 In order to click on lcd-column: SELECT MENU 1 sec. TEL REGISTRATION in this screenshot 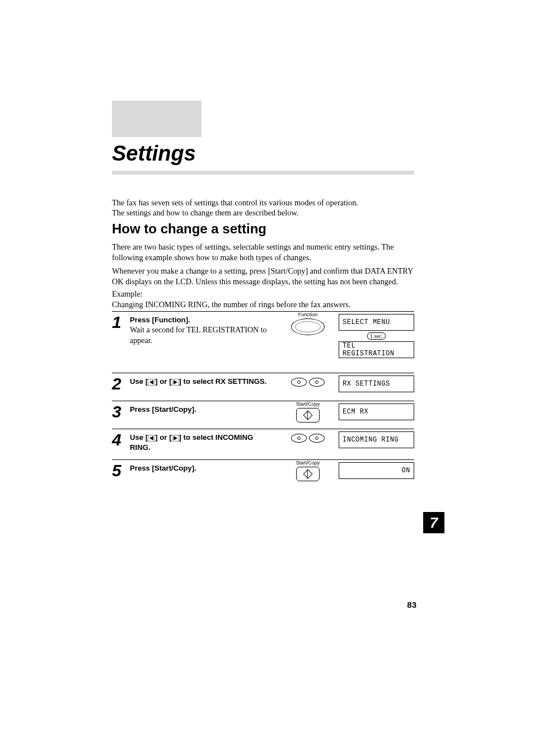, I will do `click(376, 339)`.